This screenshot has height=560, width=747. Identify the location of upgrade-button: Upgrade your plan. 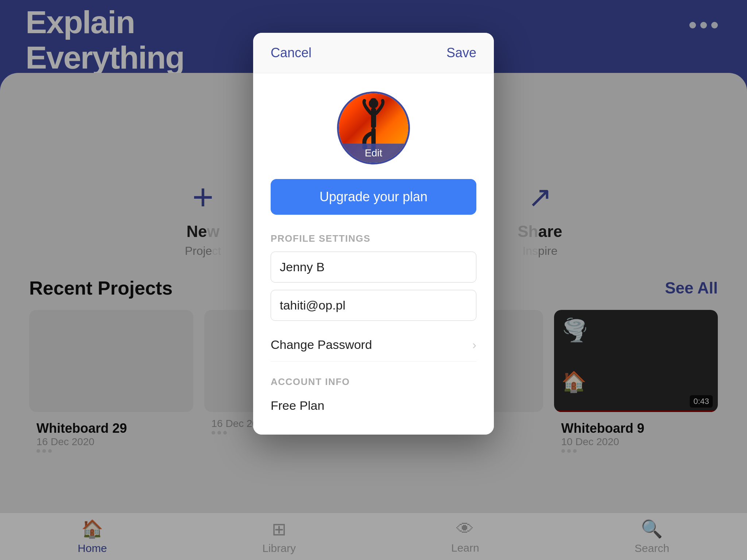
(374, 197).